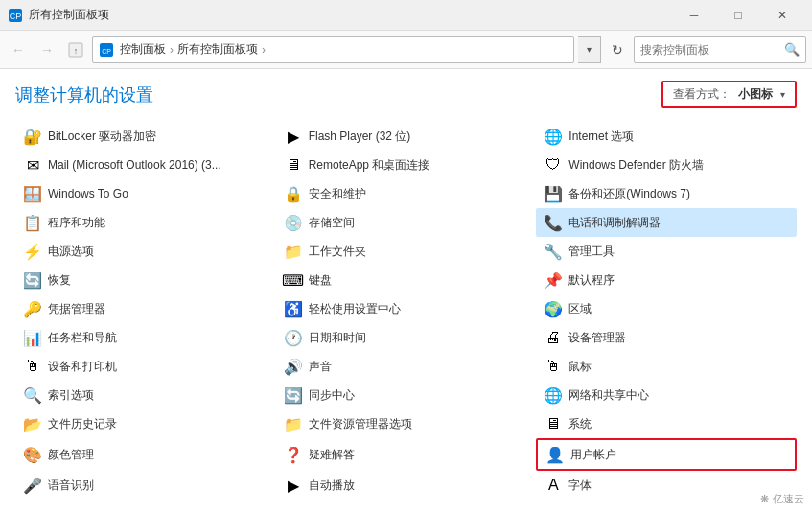  I want to click on forward-button: →, so click(47, 50).